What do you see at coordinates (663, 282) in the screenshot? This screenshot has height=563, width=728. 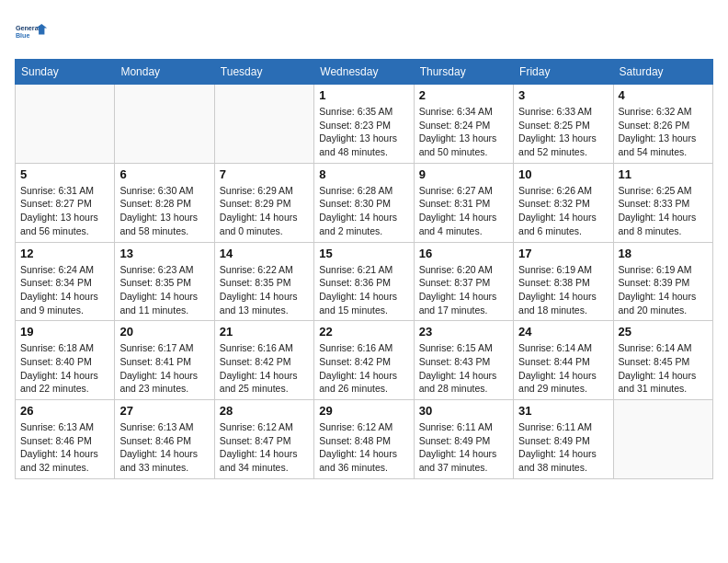 I see `calendar-cell: 18Sunrise: 6:19 AM Sunset: 8:39 PM Dayli…` at bounding box center [663, 282].